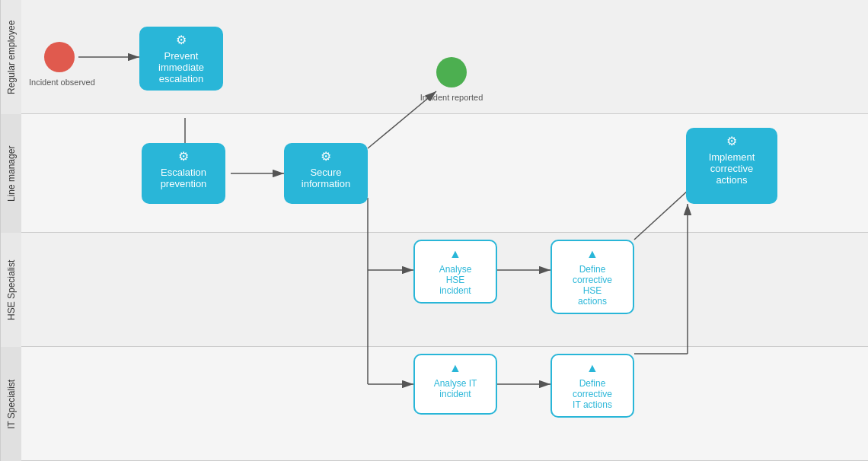 The image size is (868, 461). I want to click on analyse-hse-icon: ▲, so click(455, 254).